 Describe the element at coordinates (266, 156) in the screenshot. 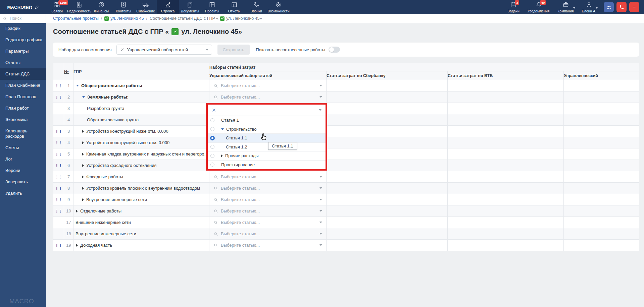

I see `dropdown-option: Прочие расходы` at that location.